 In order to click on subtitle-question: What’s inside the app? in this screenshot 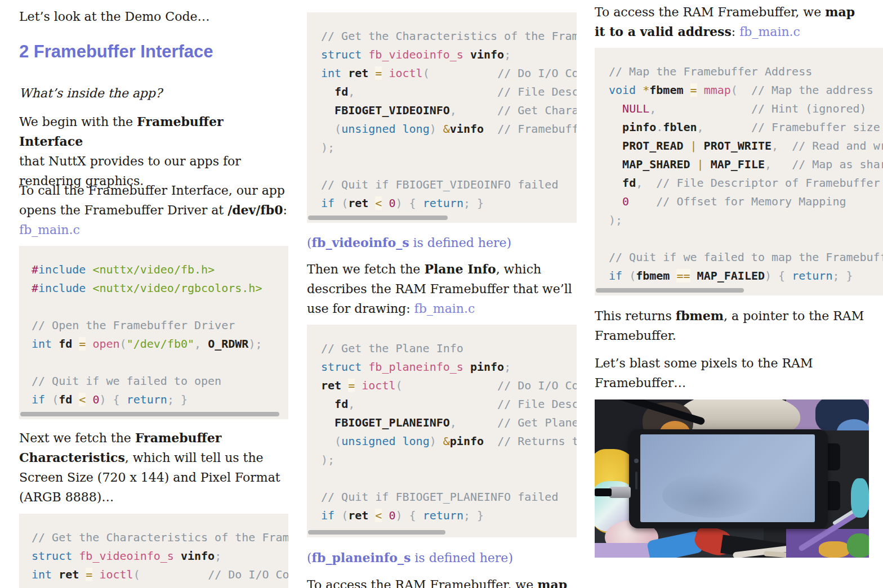, I will do `click(154, 93)`.